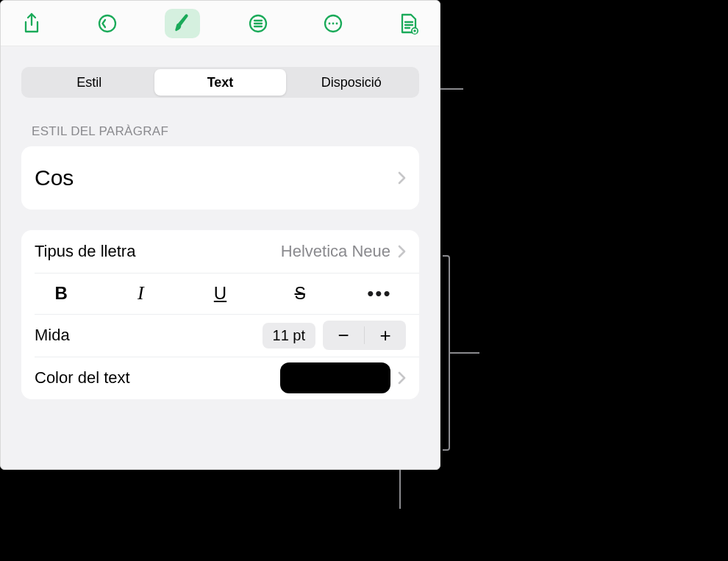 This screenshot has height=561, width=728. I want to click on paragraph-style-value: Cos, so click(54, 178).